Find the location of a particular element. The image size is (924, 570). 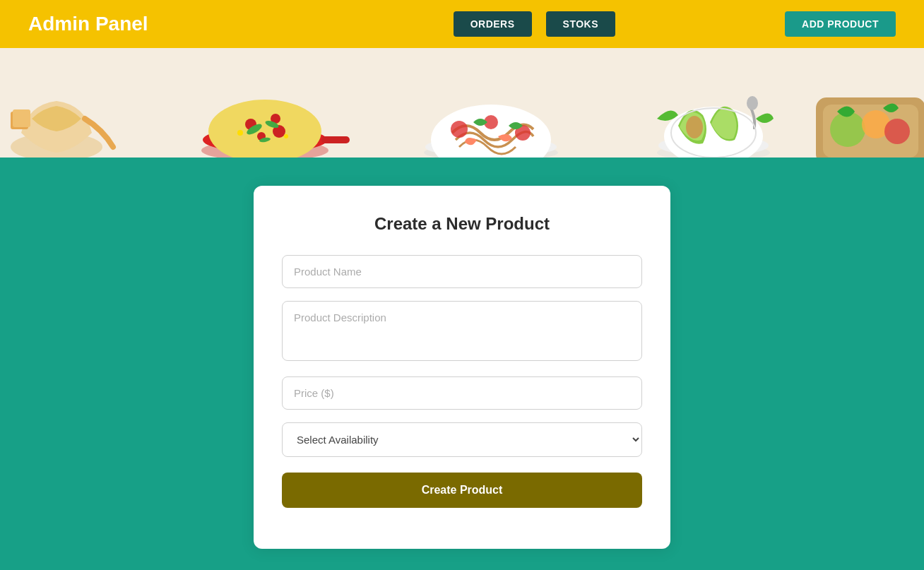

product-description-input is located at coordinates (462, 331).